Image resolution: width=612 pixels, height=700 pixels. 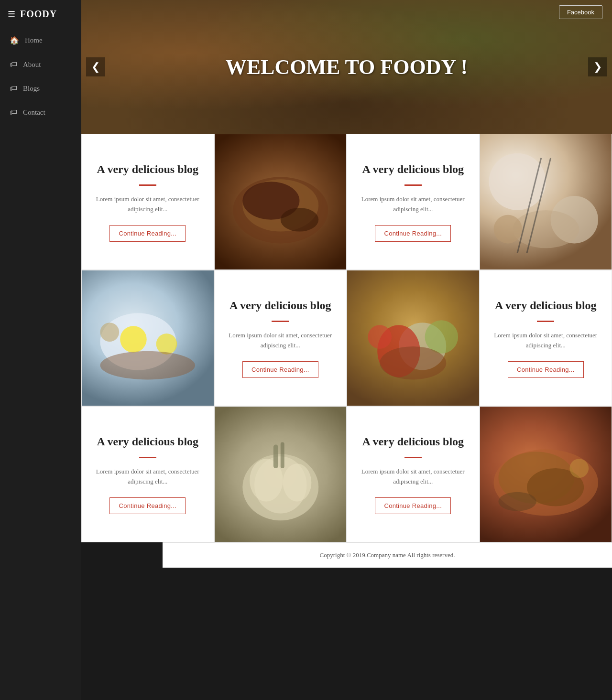 I want to click on sidebar-label-contact: Contact, so click(x=34, y=113).